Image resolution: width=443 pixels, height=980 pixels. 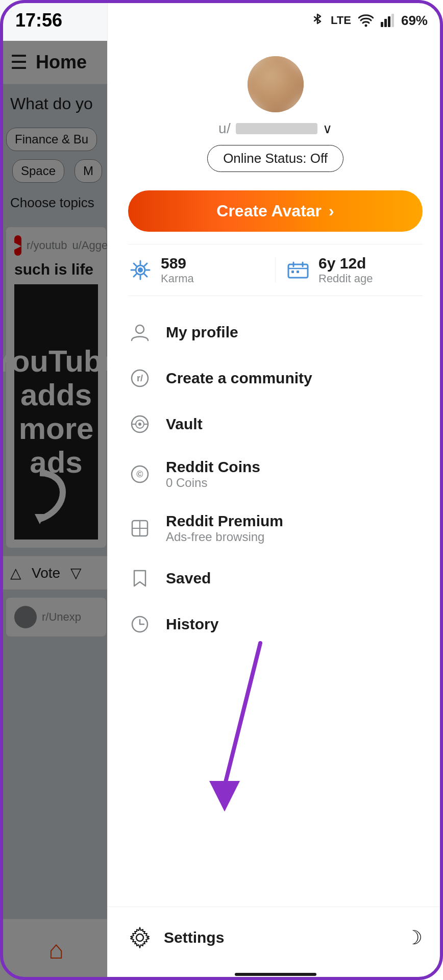 What do you see at coordinates (178, 270) in the screenshot?
I see `karma-info: 589 Karma` at bounding box center [178, 270].